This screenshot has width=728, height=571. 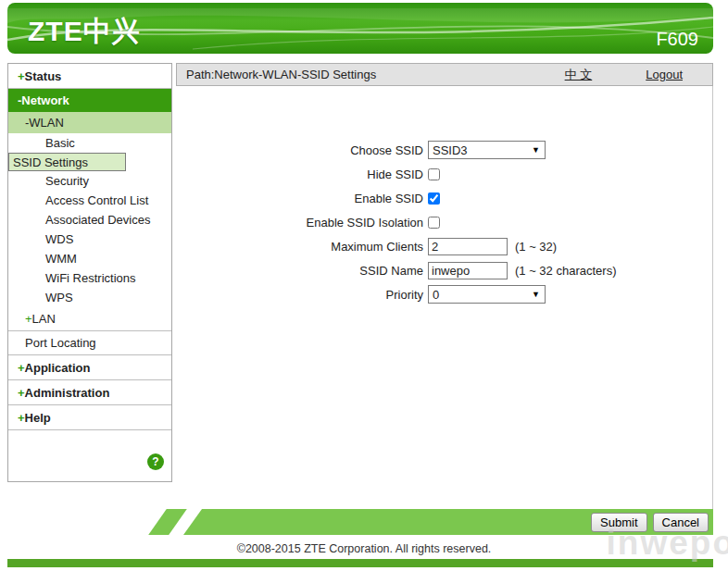 What do you see at coordinates (445, 246) in the screenshot?
I see `maximum-clients-row: Maximum Clients (1 ~ 32)` at bounding box center [445, 246].